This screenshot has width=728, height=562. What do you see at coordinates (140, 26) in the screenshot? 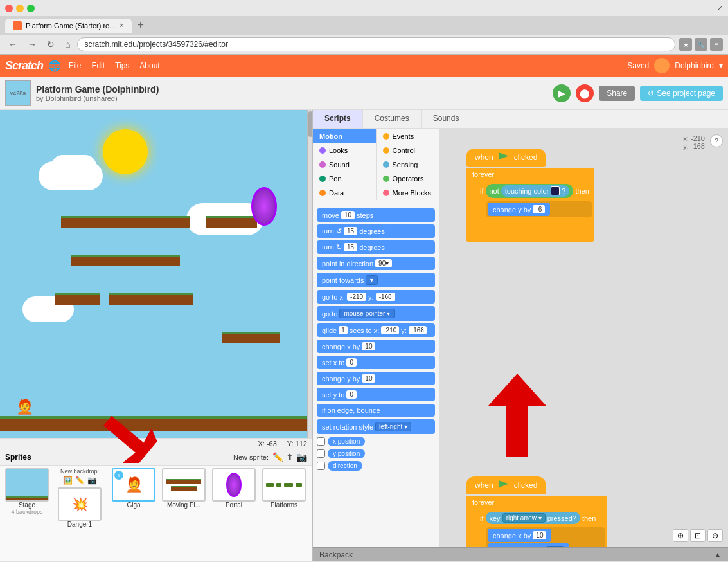
I see `new-tab-btn: +` at bounding box center [140, 26].